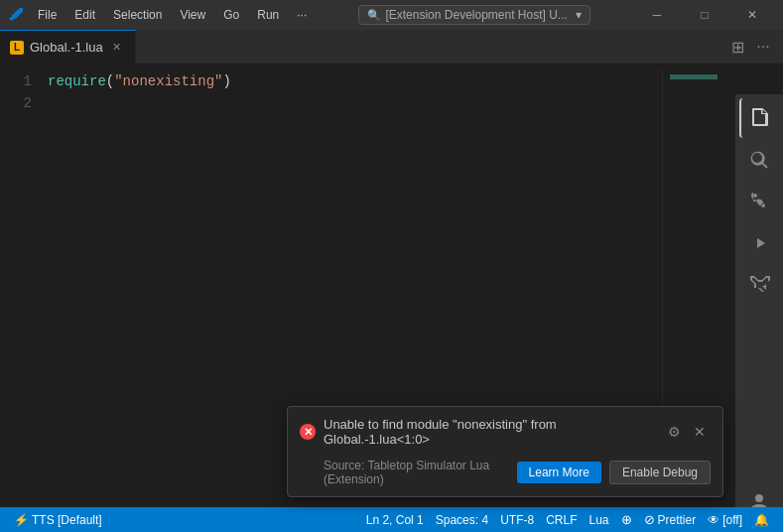 The height and width of the screenshot is (532, 783). Describe the element at coordinates (489, 432) in the screenshot. I see `notification-message: Unable to find module "nonexisting" from…` at that location.